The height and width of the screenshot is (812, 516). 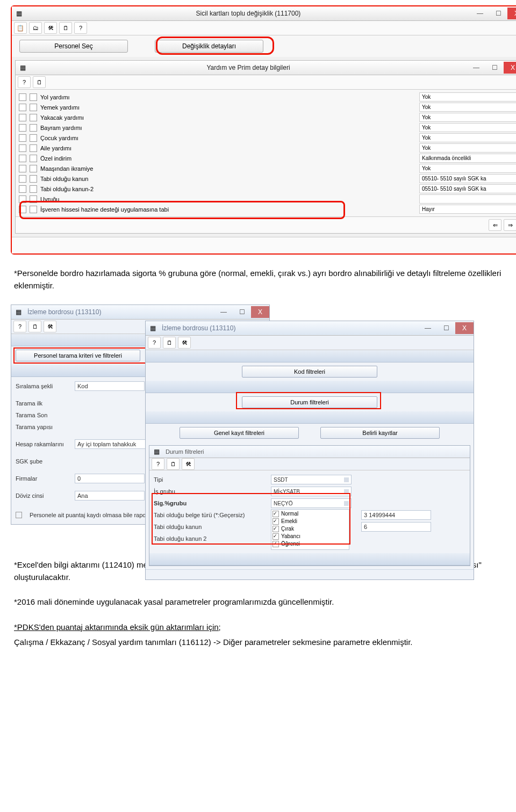 I want to click on select-isgrubu: Mİ<YSATB, so click(x=311, y=491).